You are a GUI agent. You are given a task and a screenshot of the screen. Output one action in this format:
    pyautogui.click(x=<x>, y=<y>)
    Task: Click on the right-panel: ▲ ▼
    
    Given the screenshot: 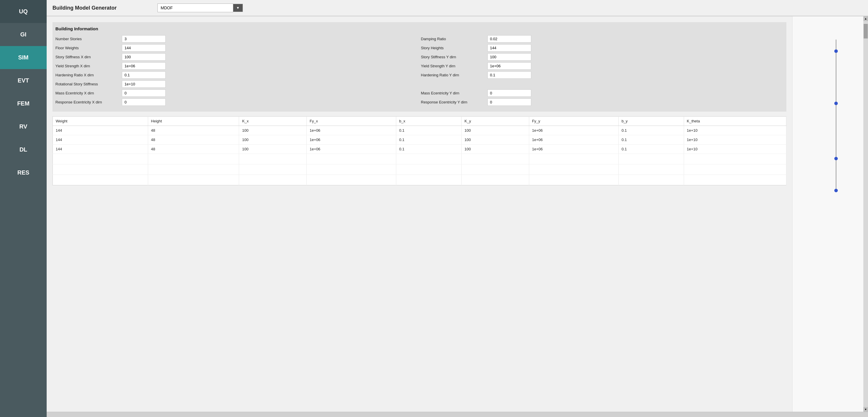 What is the action you would take?
    pyautogui.click(x=830, y=214)
    